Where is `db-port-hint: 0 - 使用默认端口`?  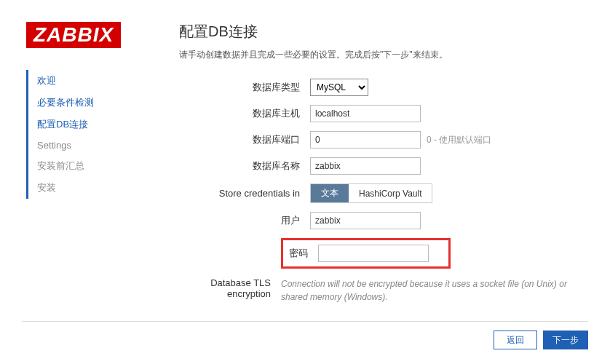
db-port-hint: 0 - 使用默认端口 is located at coordinates (459, 140).